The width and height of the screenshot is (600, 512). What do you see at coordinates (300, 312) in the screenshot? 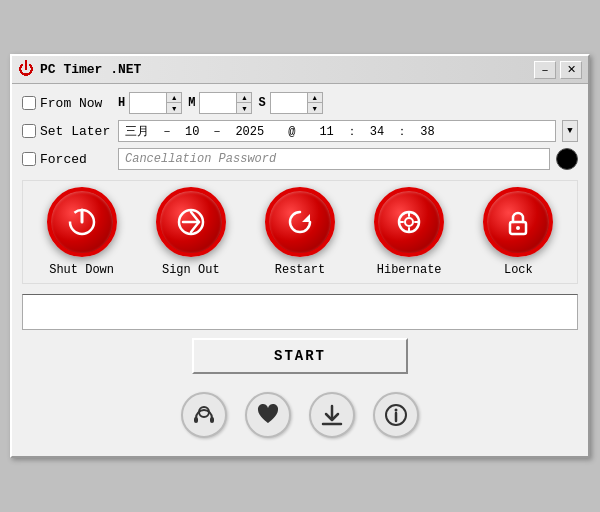
I see `progress-area` at bounding box center [300, 312].